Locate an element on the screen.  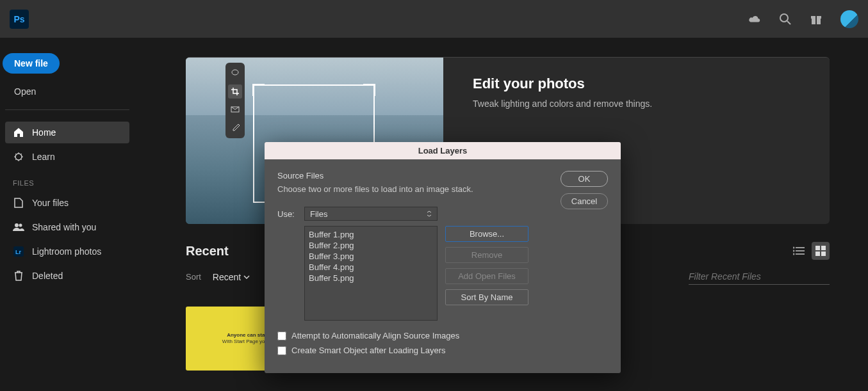
checkbox-label: Attempt to Automatically Align Source Im… is located at coordinates (375, 335).